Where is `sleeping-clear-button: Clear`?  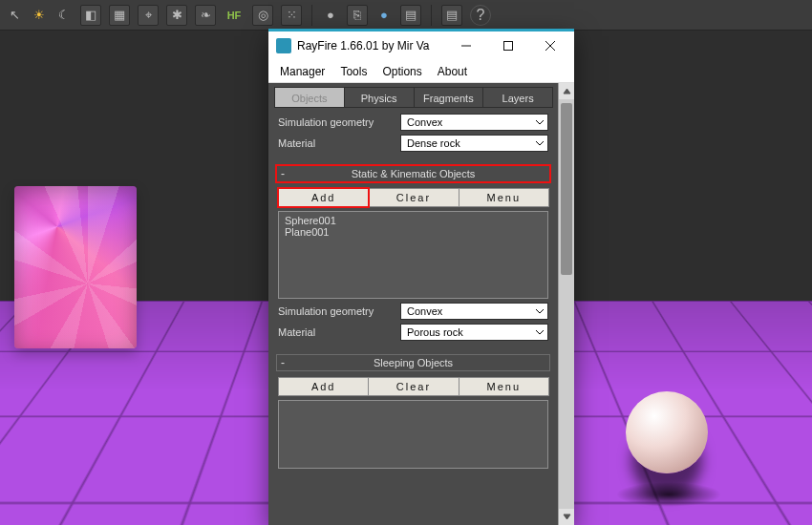
sleeping-clear-button: Clear is located at coordinates (413, 387).